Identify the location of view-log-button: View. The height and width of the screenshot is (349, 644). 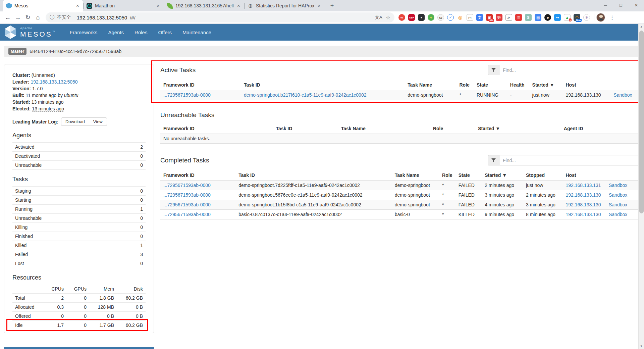
(98, 121).